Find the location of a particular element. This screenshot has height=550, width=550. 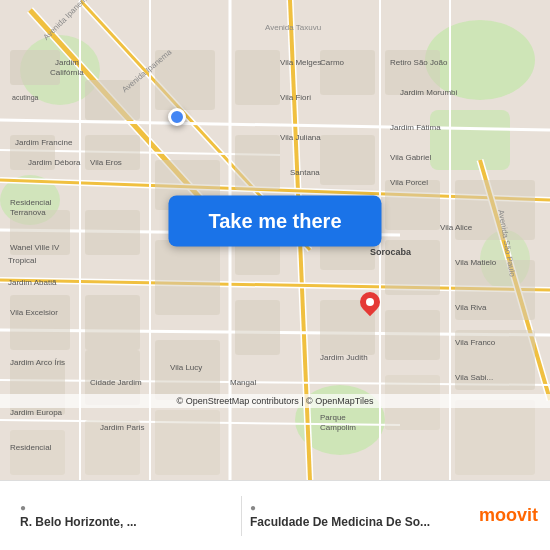

svg-text: Vila Juliana is located at coordinates (300, 138).